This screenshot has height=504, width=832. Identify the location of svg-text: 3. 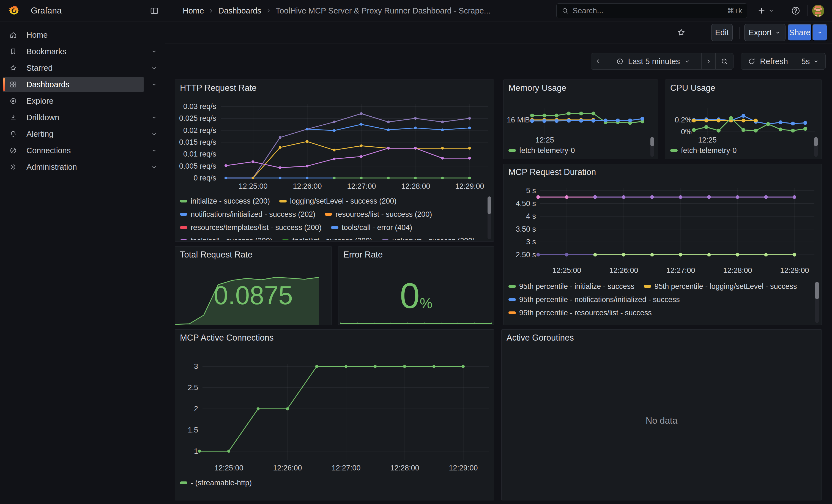
(196, 367).